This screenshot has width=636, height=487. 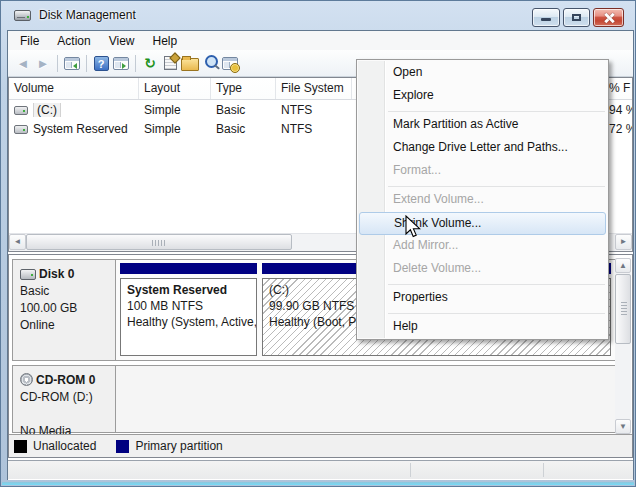 What do you see at coordinates (623, 426) in the screenshot?
I see `scroll-down-button: ▼` at bounding box center [623, 426].